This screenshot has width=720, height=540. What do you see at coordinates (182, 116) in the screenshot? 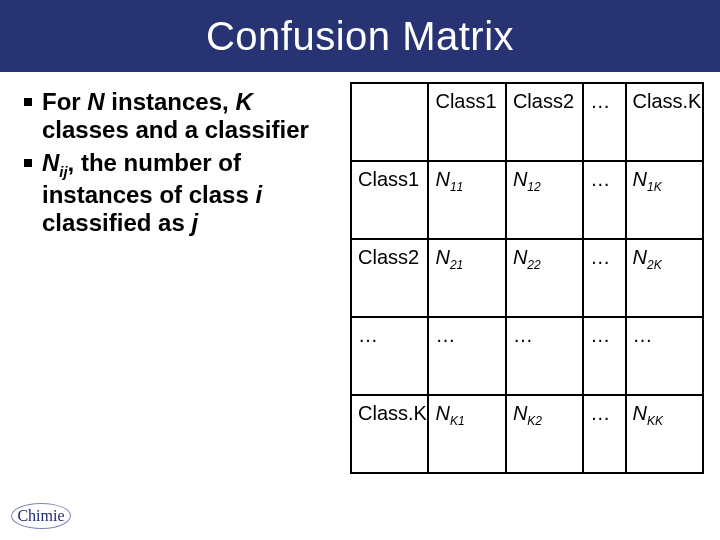
I see `bullet-1: For N instances, K classes and a classif…` at bounding box center [182, 116].